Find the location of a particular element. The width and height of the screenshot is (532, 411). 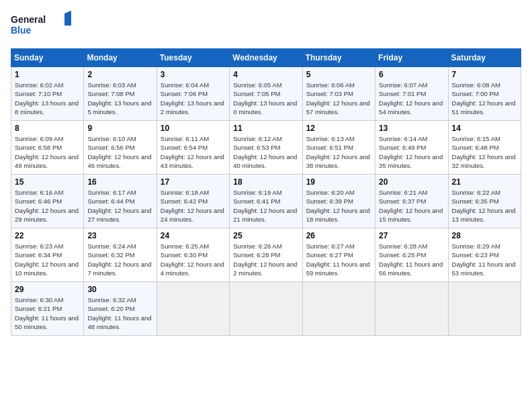

day-info: Sunrise: 6:18 AM Sunset: 6:42 PM Dayligh… is located at coordinates (193, 205).